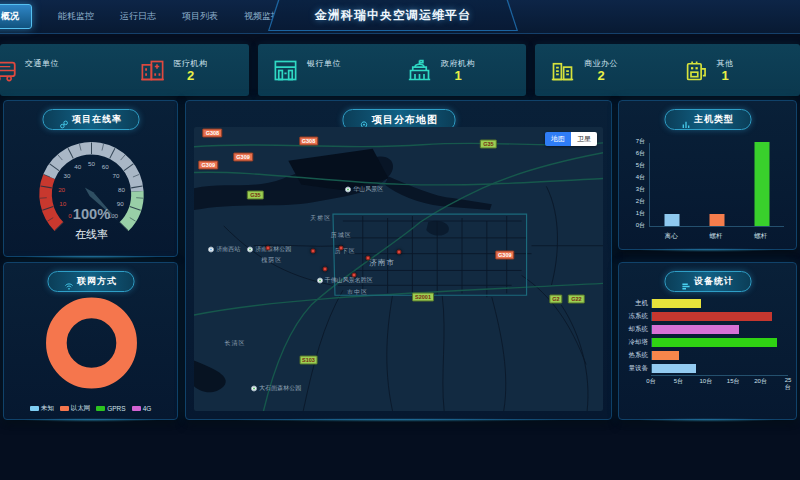 This screenshot has height=480, width=800. Describe the element at coordinates (191, 70) in the screenshot. I see `stat-text: 医疗机构2` at that location.